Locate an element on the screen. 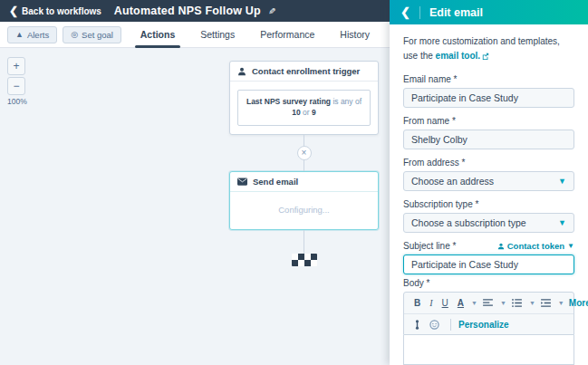 This screenshot has width=588, height=365. workflow-tabs: Actions Settings Performance History is located at coordinates (255, 34).